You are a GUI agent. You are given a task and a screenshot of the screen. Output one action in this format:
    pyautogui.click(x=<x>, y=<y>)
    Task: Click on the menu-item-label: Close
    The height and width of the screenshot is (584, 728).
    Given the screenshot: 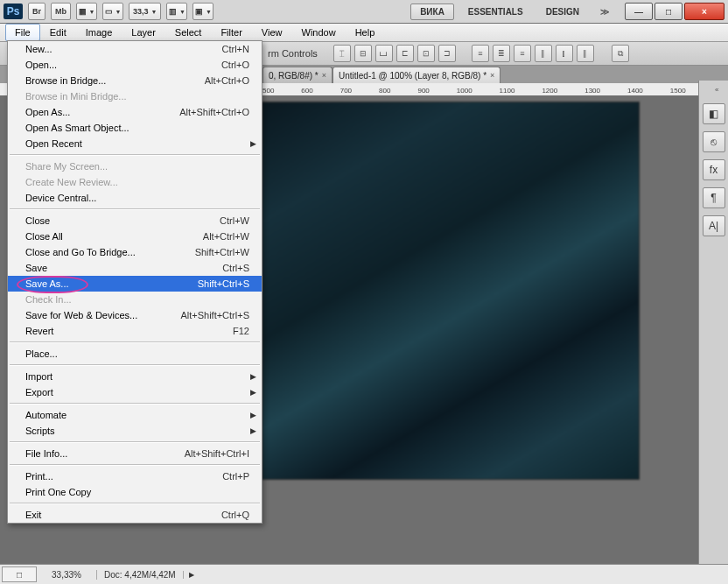 What is the action you would take?
    pyautogui.click(x=122, y=221)
    